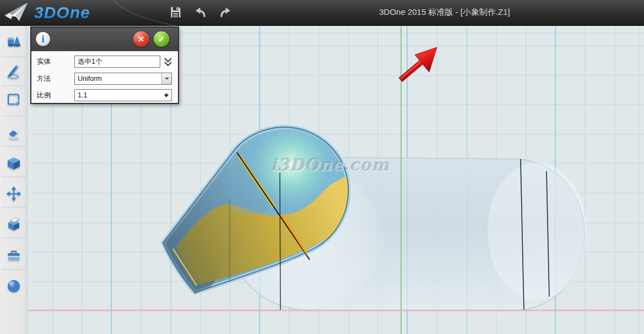 Image resolution: width=644 pixels, height=334 pixels. What do you see at coordinates (14, 41) in the screenshot?
I see `primitive-solids-icon` at bounding box center [14, 41].